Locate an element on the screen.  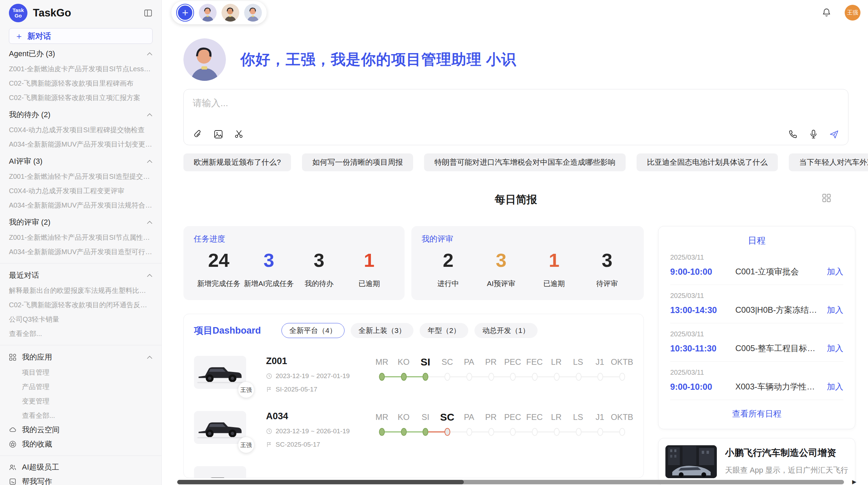
sidebar-item-help-me-write: 帮我写作 is located at coordinates (81, 480).